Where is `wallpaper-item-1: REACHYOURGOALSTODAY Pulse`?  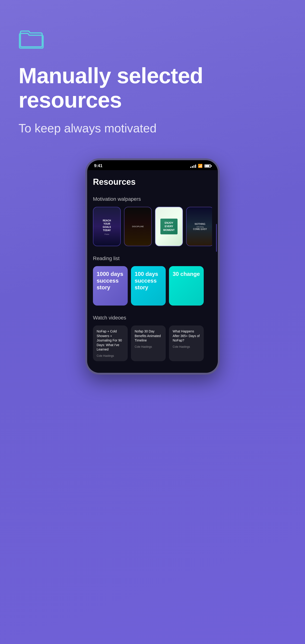
wallpaper-item-1: REACHYOURGOALSTODAY Pulse is located at coordinates (107, 226).